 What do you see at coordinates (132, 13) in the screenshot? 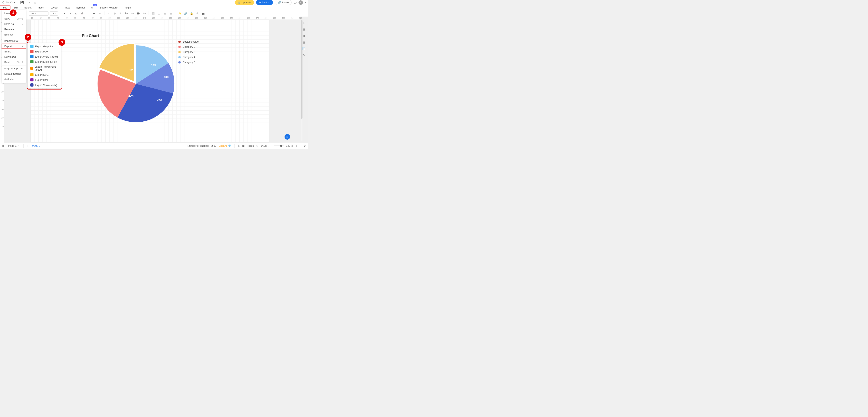
I see `line-style-button: ─▾` at bounding box center [132, 13].